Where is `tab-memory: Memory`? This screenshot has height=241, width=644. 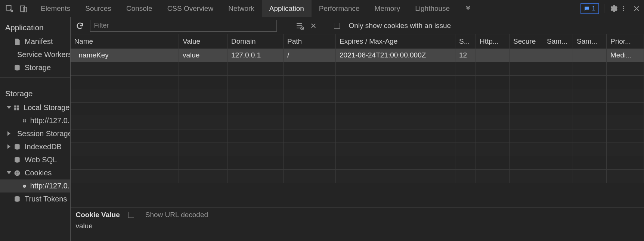 tab-memory: Memory is located at coordinates (388, 8).